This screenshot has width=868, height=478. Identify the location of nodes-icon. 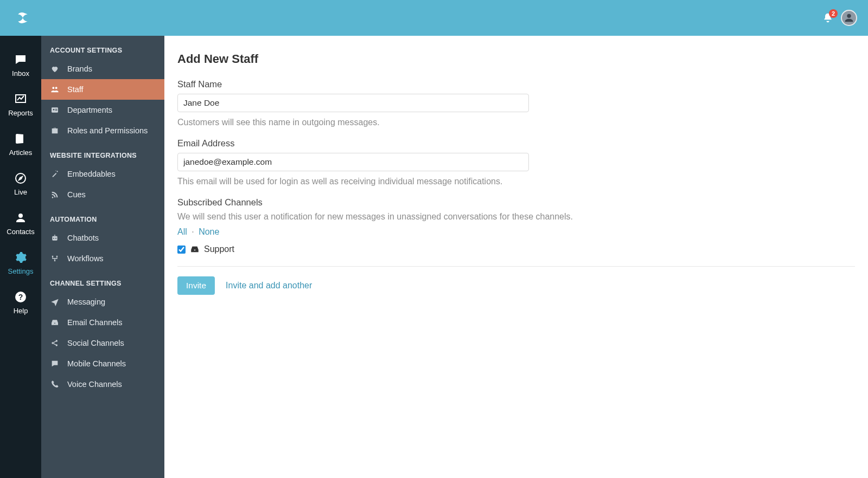
(55, 259).